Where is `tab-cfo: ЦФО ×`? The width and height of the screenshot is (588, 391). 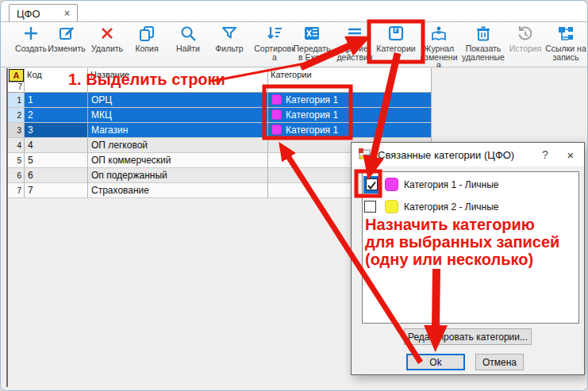 tab-cfo: ЦФО × is located at coordinates (43, 13).